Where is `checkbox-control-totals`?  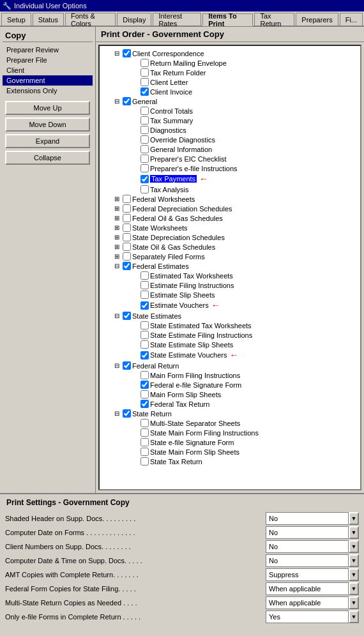 checkbox-control-totals is located at coordinates (144, 111).